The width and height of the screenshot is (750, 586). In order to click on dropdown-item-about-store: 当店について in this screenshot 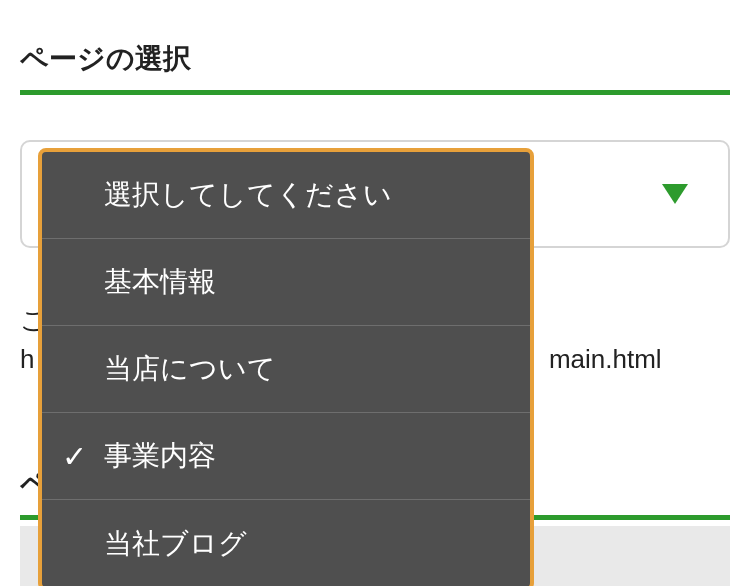, I will do `click(286, 370)`.